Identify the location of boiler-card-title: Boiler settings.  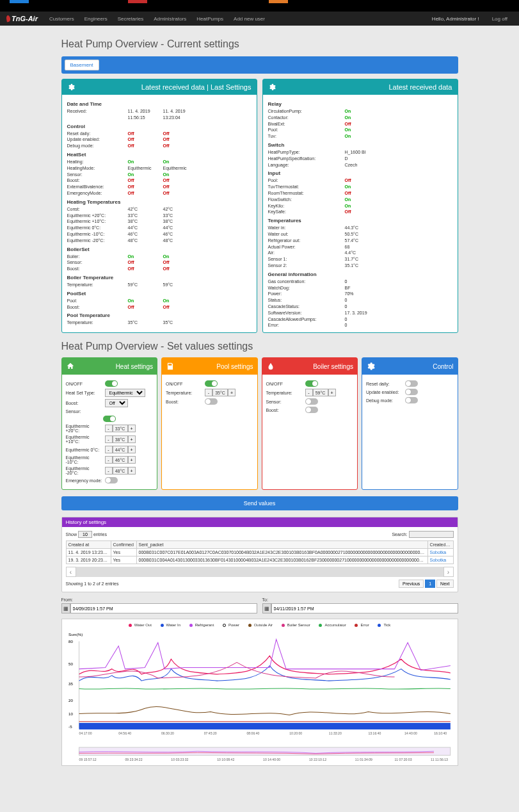
(333, 366).